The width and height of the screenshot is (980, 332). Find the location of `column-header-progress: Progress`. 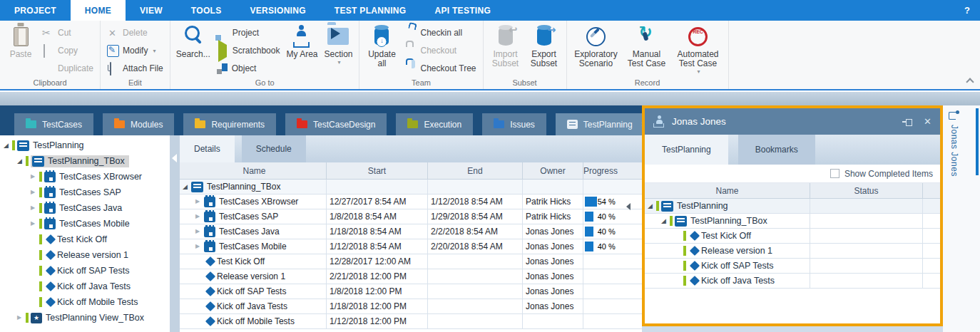

column-header-progress: Progress is located at coordinates (601, 171).